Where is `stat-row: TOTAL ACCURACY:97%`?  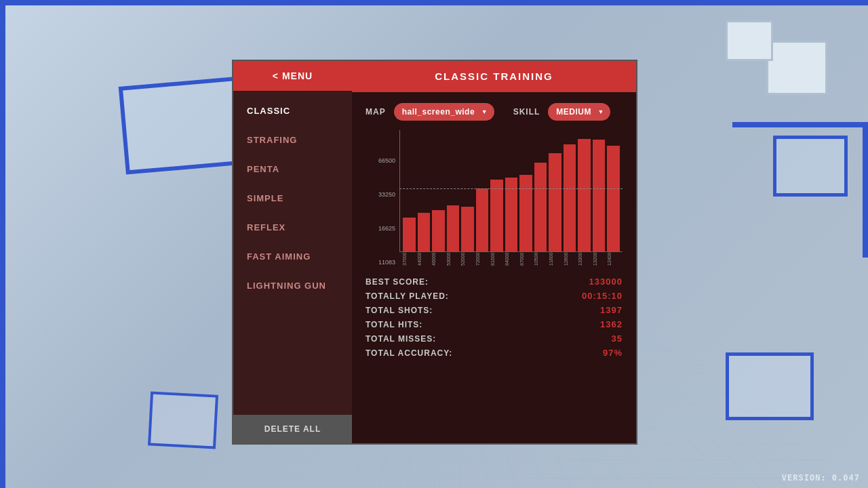 stat-row: TOTAL ACCURACY:97% is located at coordinates (494, 352).